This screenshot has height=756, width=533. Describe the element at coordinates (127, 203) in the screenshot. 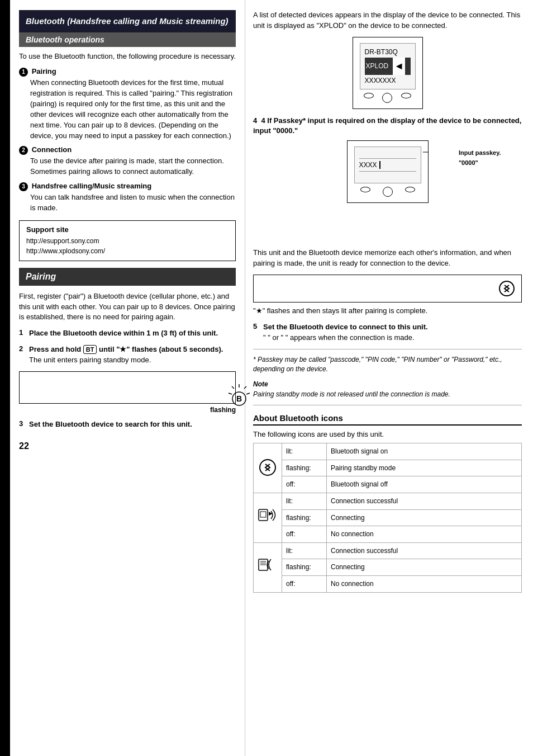

I see `item-3-body: You can talk handsfree and listen to mus…` at that location.